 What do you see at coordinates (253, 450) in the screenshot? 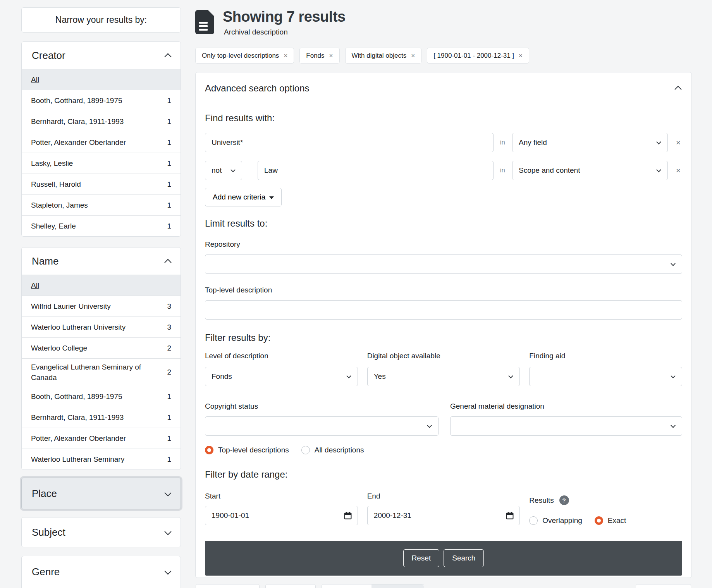
I see `top-level-descriptions-radio-label: Top-level descriptions` at bounding box center [253, 450].